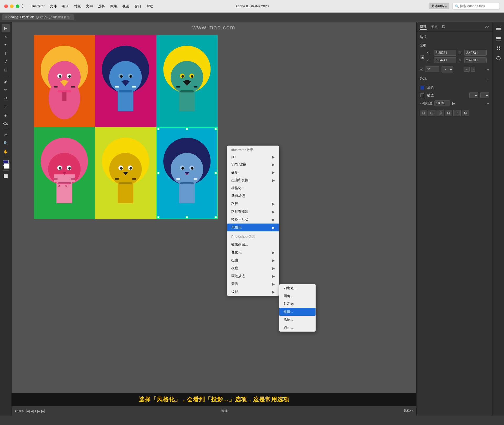 The height and width of the screenshot is (425, 504). Describe the element at coordinates (253, 276) in the screenshot. I see `cm-item-brush-strokes: 画笔描边 ▶` at that location.